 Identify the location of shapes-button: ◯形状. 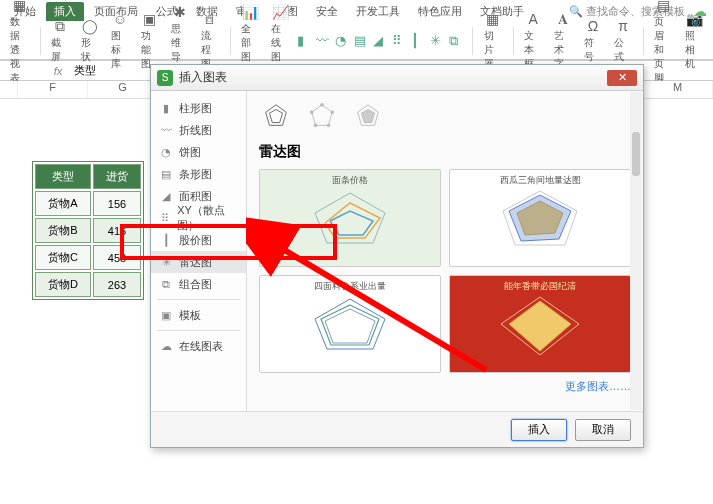
(90, 40).